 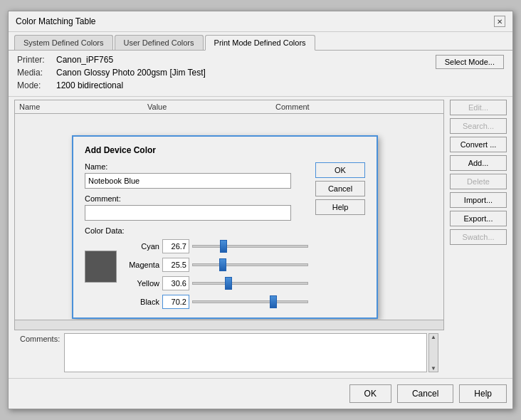 What do you see at coordinates (478, 163) in the screenshot?
I see `add-button: Add...` at bounding box center [478, 163].